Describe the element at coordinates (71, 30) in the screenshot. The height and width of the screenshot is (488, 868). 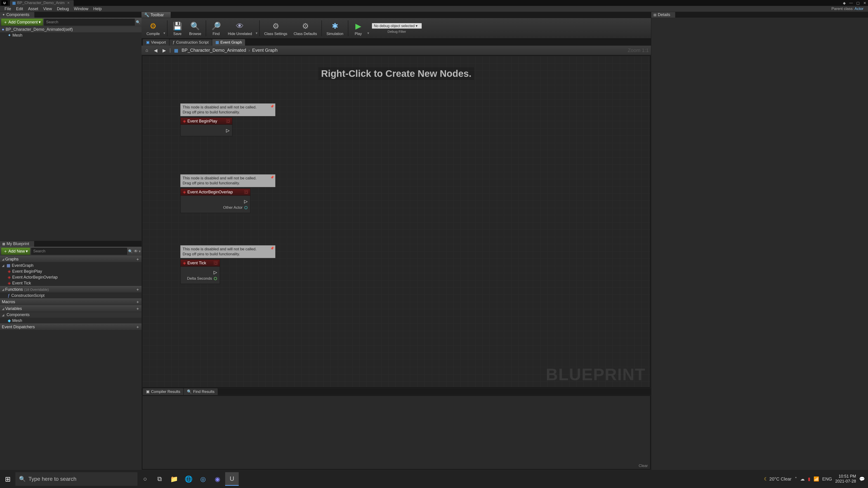
I see `component-root-row: ● BP_Character_Demo_Animated(self)` at that location.